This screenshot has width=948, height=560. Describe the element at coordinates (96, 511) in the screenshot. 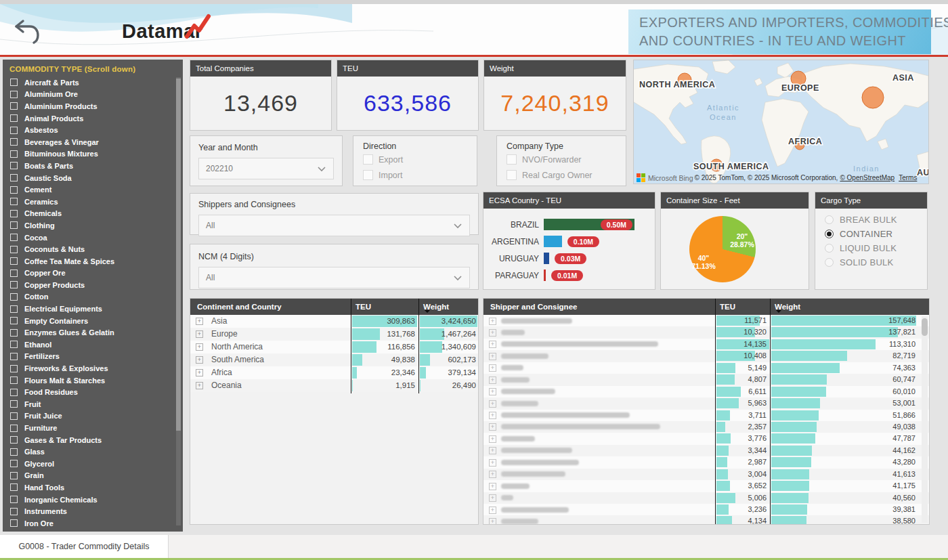

I see `sidebar-item-instruments: Instruments` at that location.